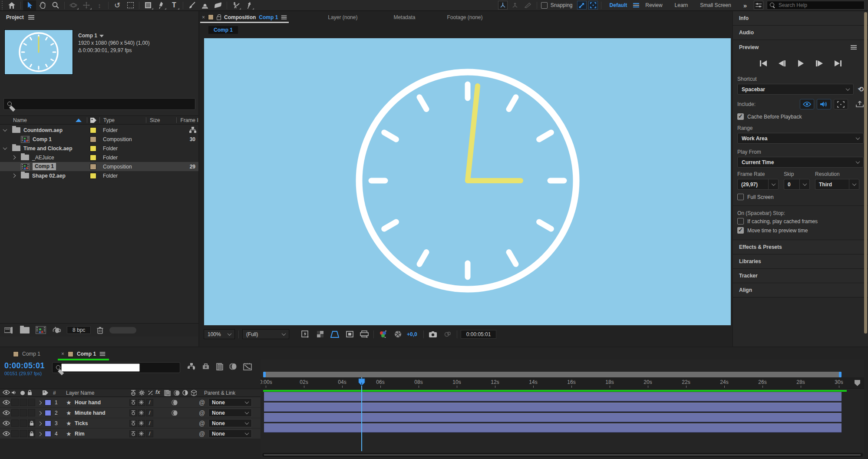  Describe the element at coordinates (142, 393) in the screenshot. I see `collapse-transformations-column-icon` at that location.